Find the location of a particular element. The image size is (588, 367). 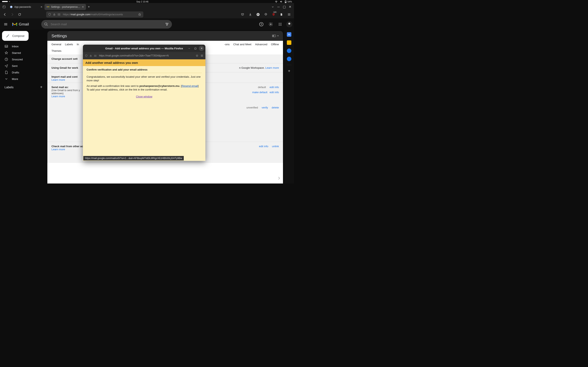

tab-general: General is located at coordinates (56, 45).